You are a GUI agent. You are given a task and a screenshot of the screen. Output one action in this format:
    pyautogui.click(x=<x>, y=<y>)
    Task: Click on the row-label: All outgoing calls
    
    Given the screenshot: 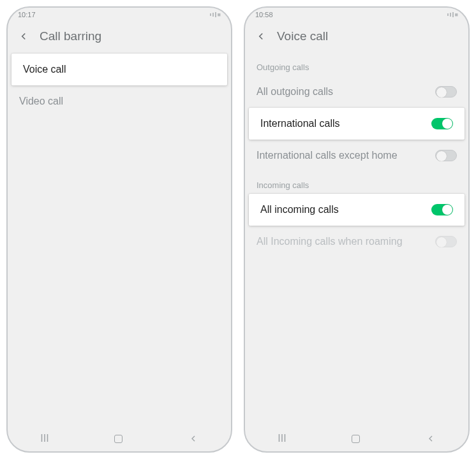 What is the action you would take?
    pyautogui.click(x=295, y=92)
    